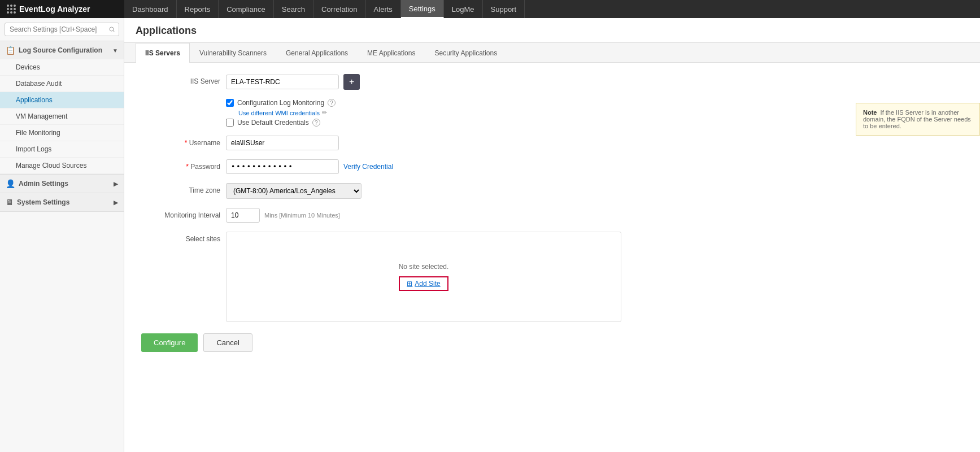  I want to click on iis-server-label: IIS Server, so click(181, 80).